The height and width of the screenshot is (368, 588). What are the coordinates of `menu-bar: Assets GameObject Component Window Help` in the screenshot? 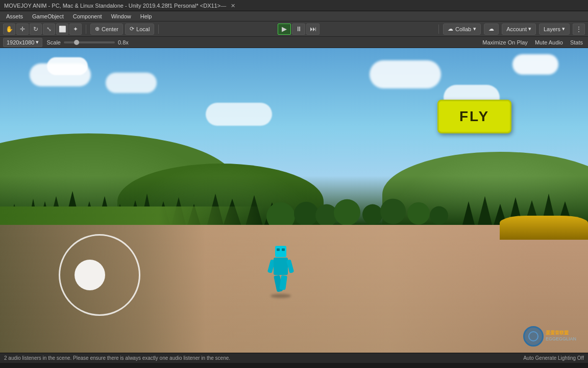 It's located at (294, 16).